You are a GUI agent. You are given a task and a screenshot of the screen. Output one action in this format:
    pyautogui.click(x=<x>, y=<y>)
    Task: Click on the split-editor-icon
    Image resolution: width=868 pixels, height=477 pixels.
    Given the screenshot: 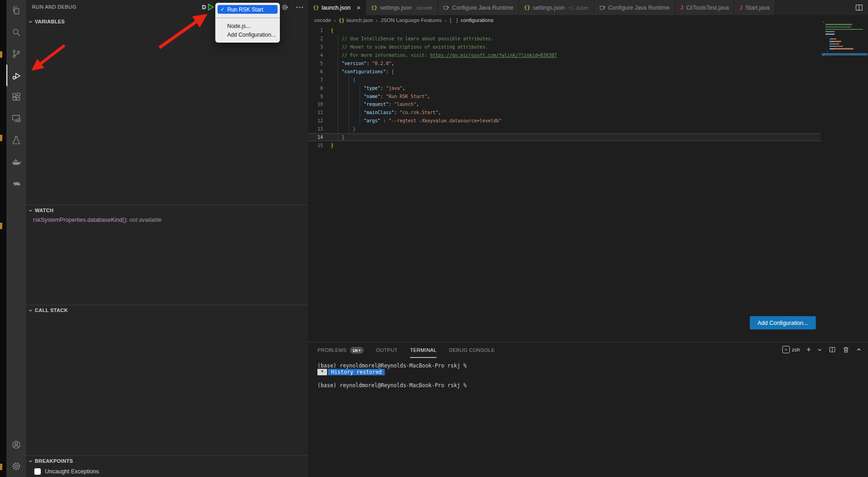 What is the action you would take?
    pyautogui.click(x=859, y=8)
    